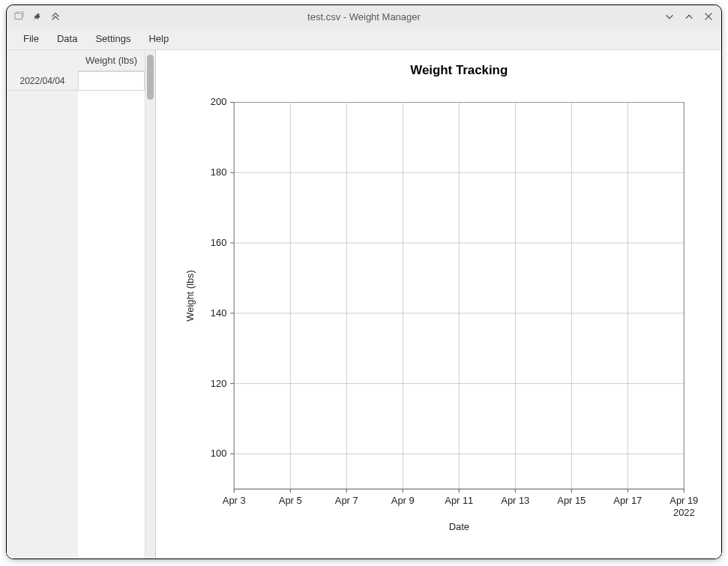 This screenshot has height=566, width=728. I want to click on y-tick-label: 180, so click(219, 172).